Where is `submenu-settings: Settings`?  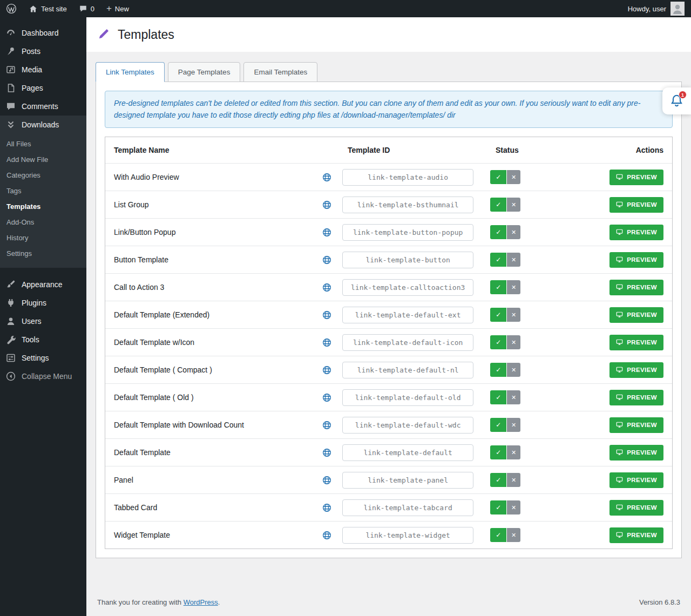
submenu-settings: Settings is located at coordinates (43, 254).